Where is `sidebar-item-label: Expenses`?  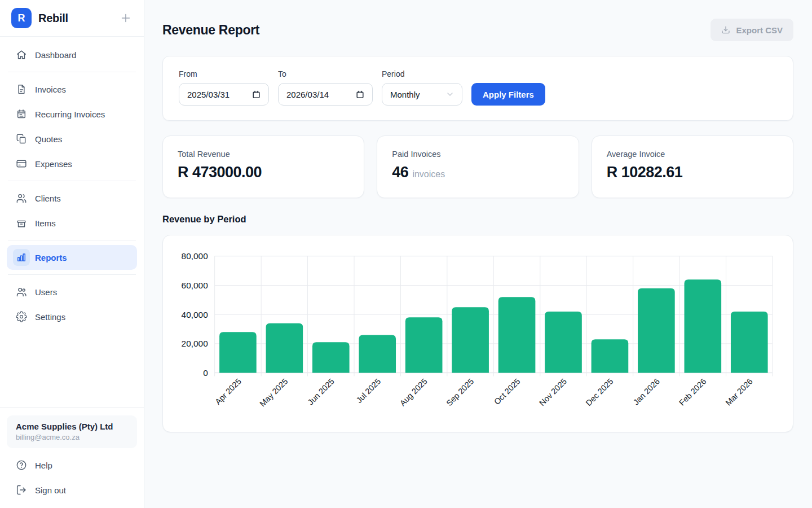 sidebar-item-label: Expenses is located at coordinates (54, 164).